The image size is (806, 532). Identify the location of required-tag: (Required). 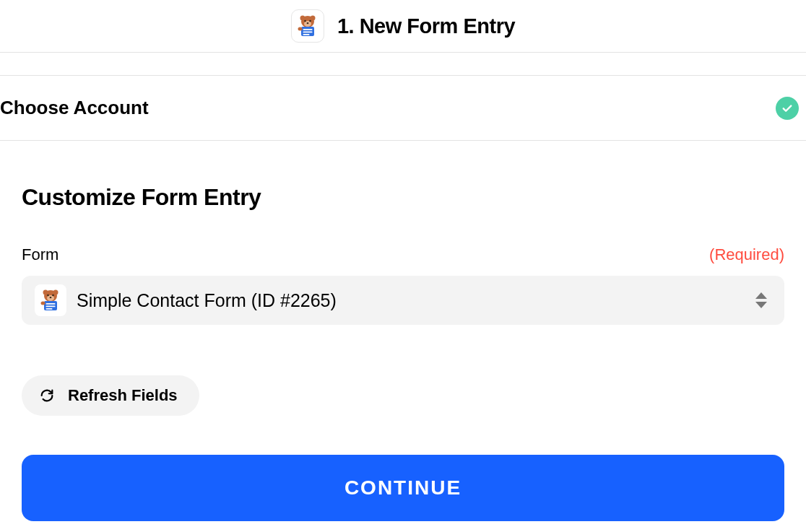
(747, 255).